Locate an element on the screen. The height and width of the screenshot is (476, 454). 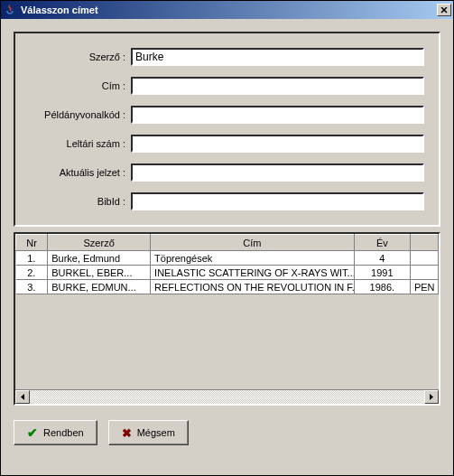
col-header-nr: Nr is located at coordinates (32, 243).